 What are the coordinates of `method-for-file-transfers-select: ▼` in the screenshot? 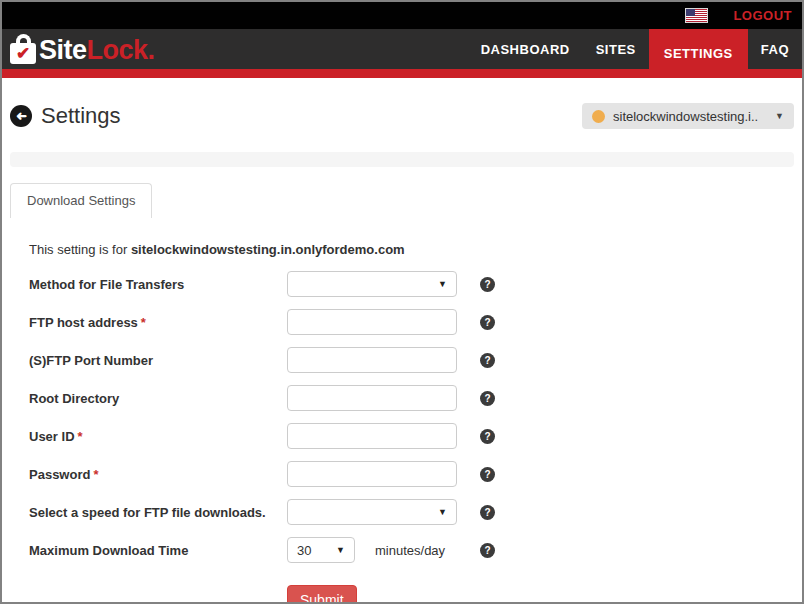 It's located at (372, 284).